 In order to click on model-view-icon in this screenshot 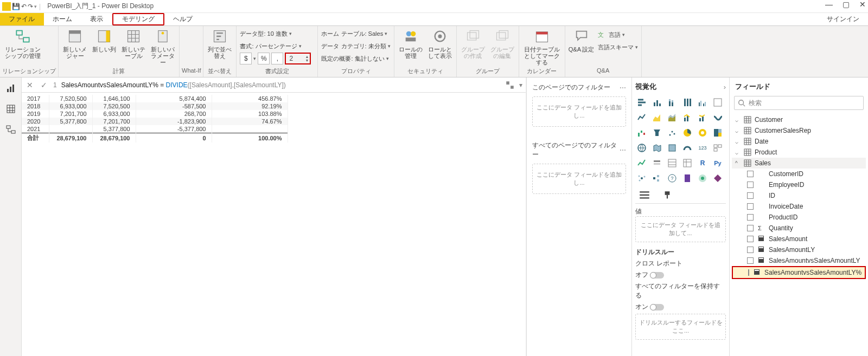, I will do `click(11, 130)`.